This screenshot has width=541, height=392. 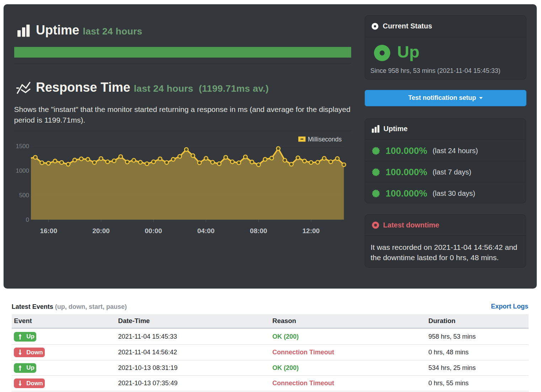 What do you see at coordinates (22, 146) in the screenshot?
I see `svg-text: 1500` at bounding box center [22, 146].